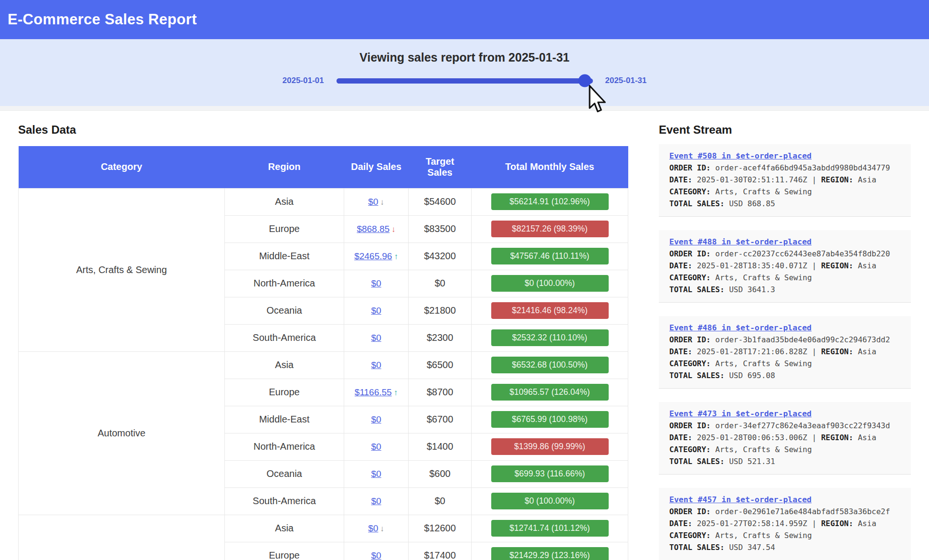  Describe the element at coordinates (801, 168) in the screenshot. I see `event-field-value: order-acef4fa66bd945a3abdd9980bd434779` at that location.